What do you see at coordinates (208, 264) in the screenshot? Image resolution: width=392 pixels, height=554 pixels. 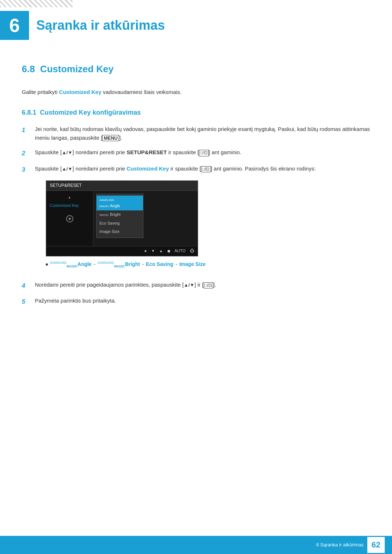 I see `options-bullet-list: SAMSUNGMAGICAngle - SAMSUNGMAGICBright -…` at bounding box center [208, 264].